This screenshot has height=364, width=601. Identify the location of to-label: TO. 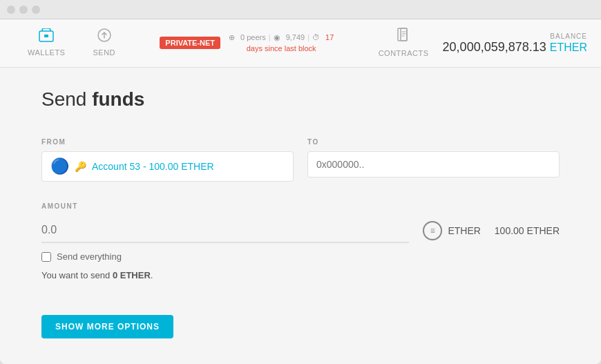
(434, 142).